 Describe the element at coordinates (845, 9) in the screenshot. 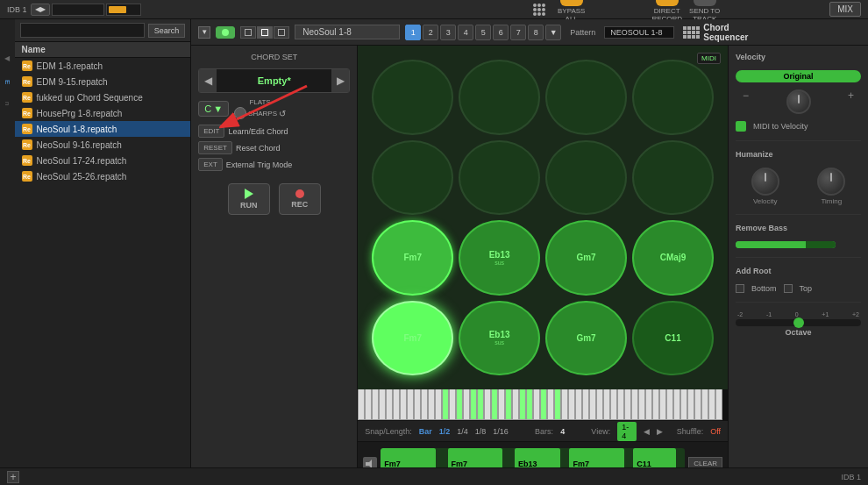

I see `mix-button: MIX` at that location.